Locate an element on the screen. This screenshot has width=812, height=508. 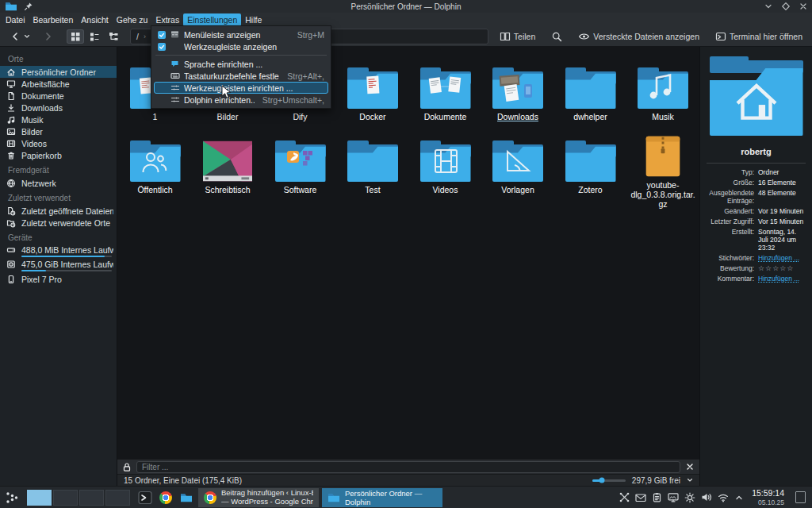
forward-button is located at coordinates (48, 37).